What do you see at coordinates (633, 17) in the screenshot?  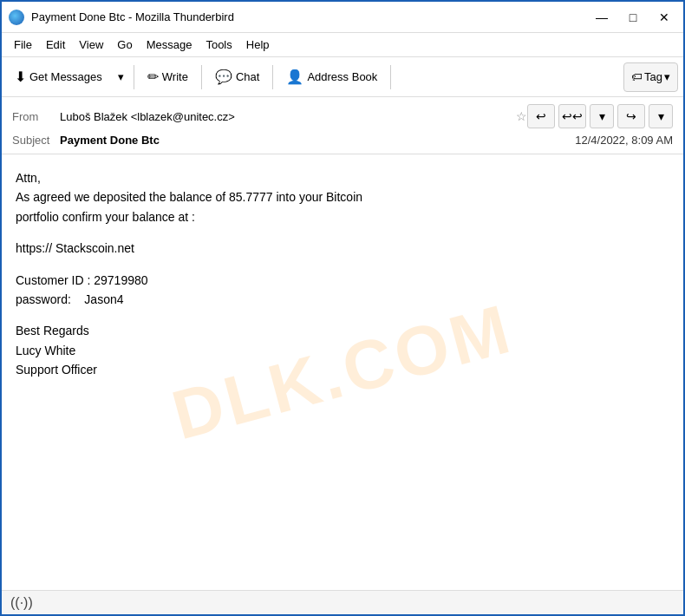 I see `maximize-button: □` at bounding box center [633, 17].